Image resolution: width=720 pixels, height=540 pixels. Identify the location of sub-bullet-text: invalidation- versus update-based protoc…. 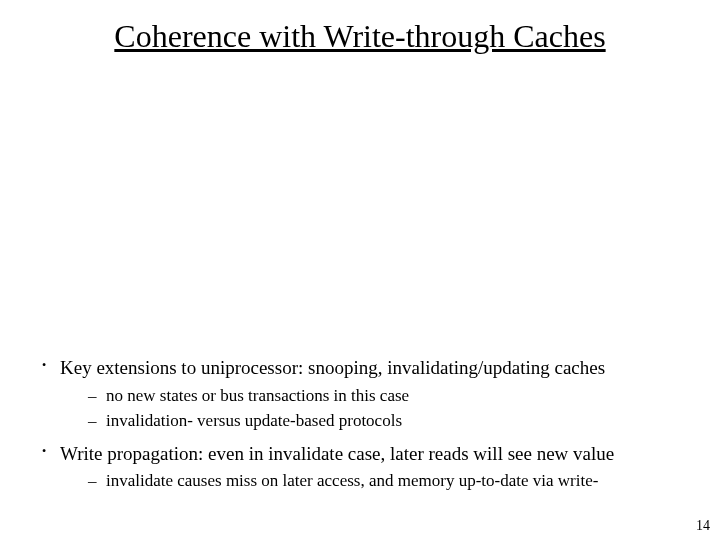
(254, 420).